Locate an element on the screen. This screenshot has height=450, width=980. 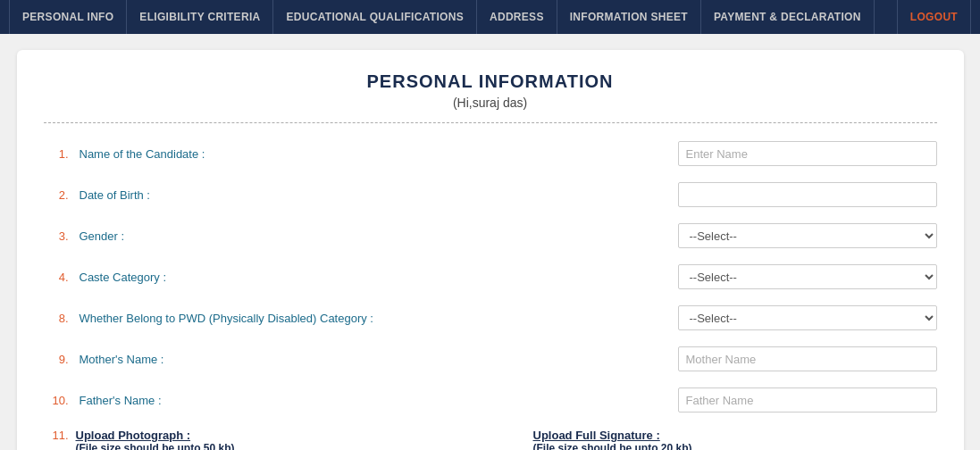
nav-educational-qualifications: EDUCATIONAL QUALIFICATIONS is located at coordinates (375, 17).